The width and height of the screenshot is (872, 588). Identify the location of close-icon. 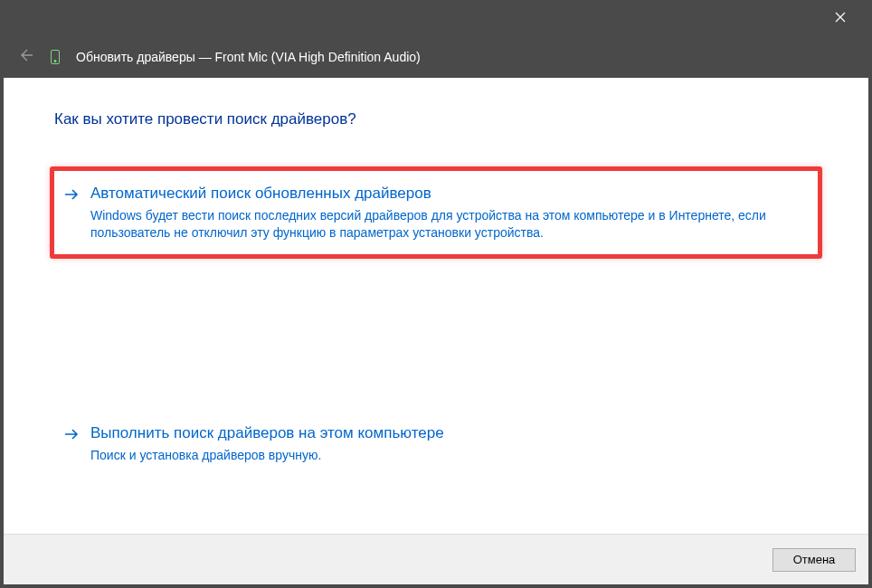
(840, 18).